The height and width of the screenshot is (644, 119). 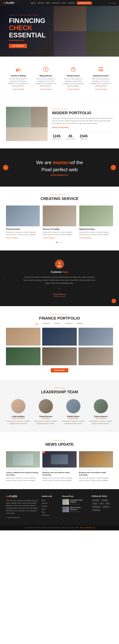 I want to click on footer-link-contact: Contact Us, so click(x=50, y=515).